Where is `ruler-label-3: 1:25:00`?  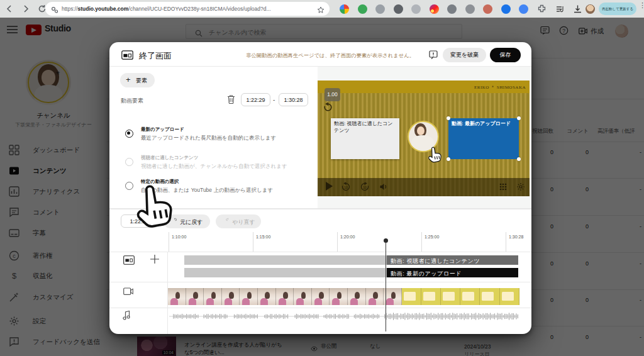 ruler-label-3: 1:25:00 is located at coordinates (431, 236).